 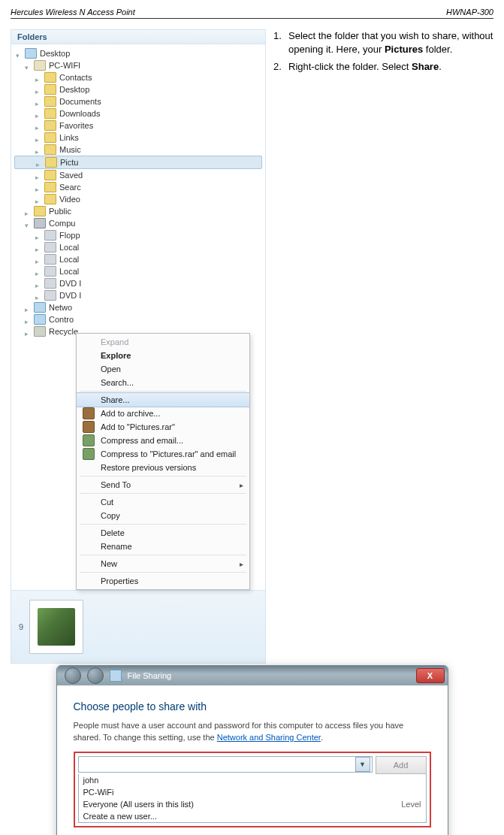 I want to click on dropdown-option: PC-WiFi, so click(x=252, y=792).